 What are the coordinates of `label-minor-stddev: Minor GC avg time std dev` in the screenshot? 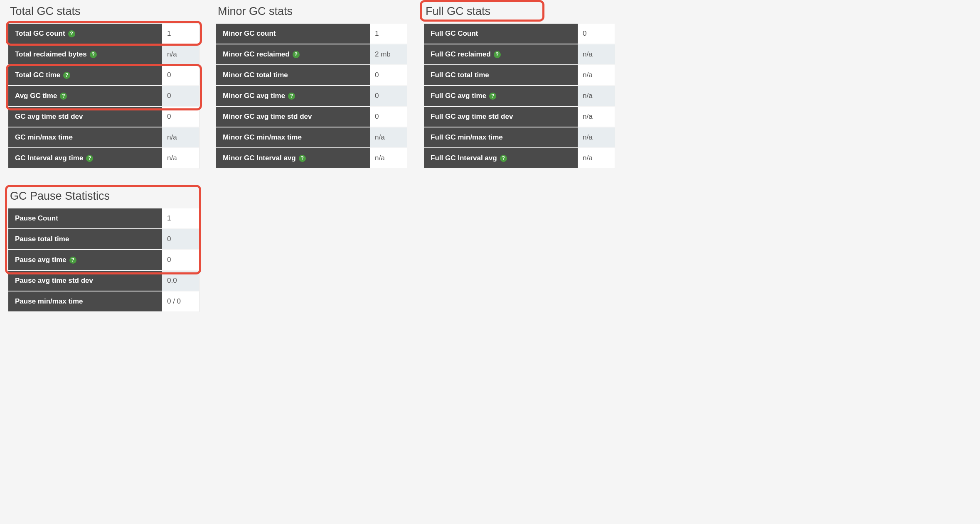 It's located at (293, 117).